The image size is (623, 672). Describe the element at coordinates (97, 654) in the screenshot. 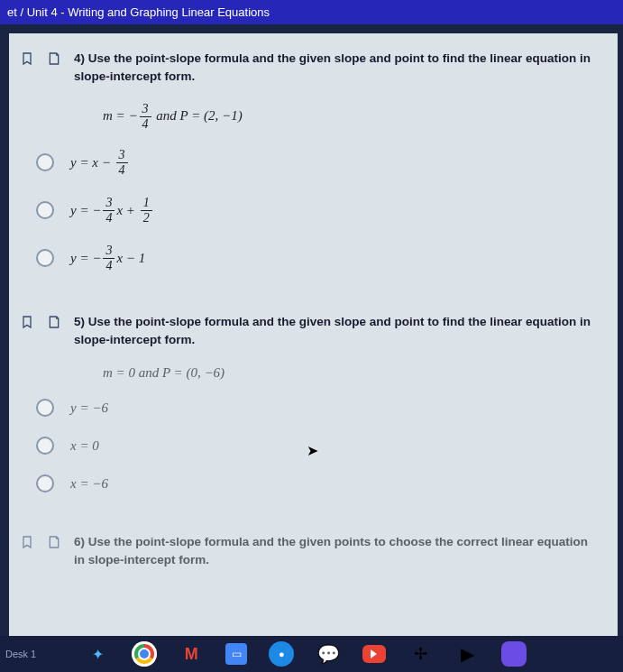

I see `sparkle-icon: ✦` at that location.